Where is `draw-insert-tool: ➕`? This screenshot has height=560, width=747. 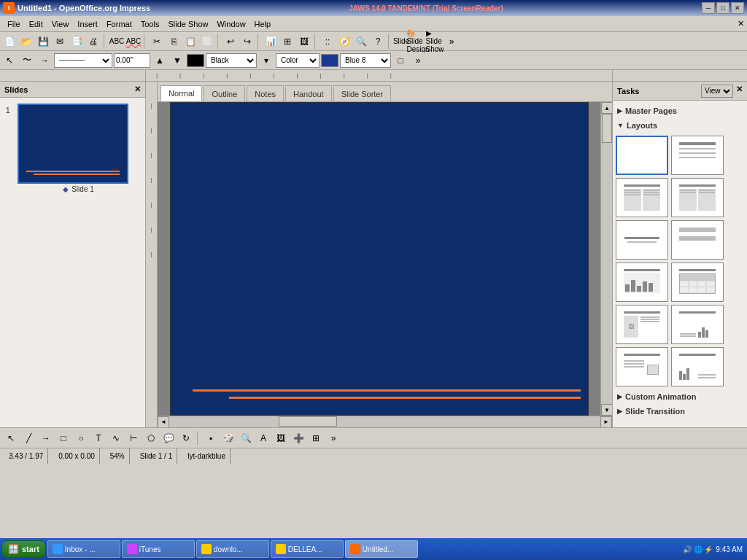
draw-insert-tool: ➕ is located at coordinates (298, 438).